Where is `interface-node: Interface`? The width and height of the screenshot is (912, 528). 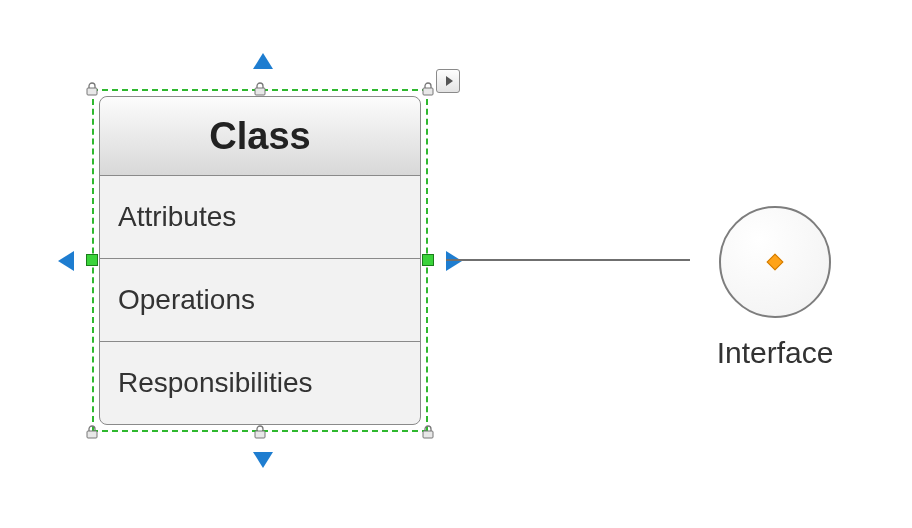
interface-node: Interface is located at coordinates (775, 288).